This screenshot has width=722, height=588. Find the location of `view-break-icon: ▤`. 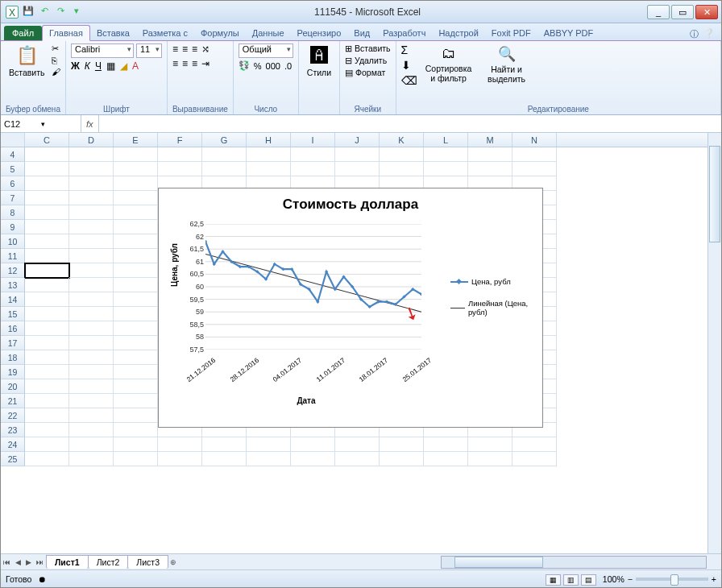

view-break-icon: ▤ is located at coordinates (588, 580).